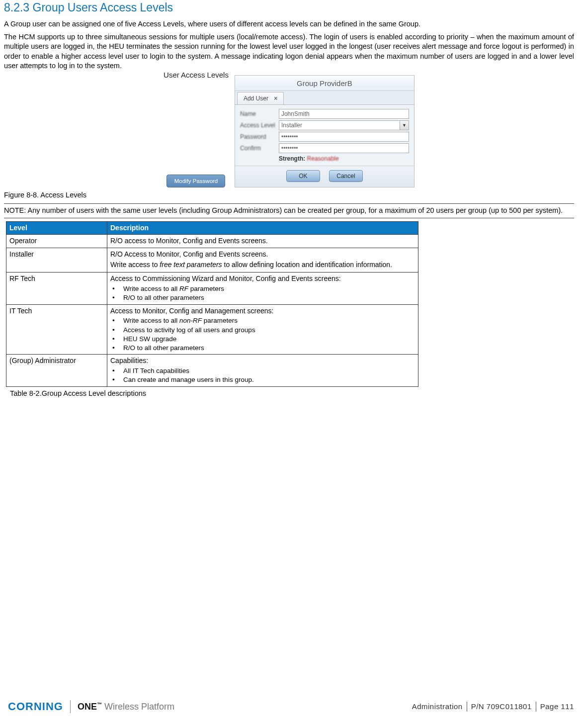 The width and height of the screenshot is (578, 728). Describe the element at coordinates (259, 125) in the screenshot. I see `access-level-label: Access Level` at that location.